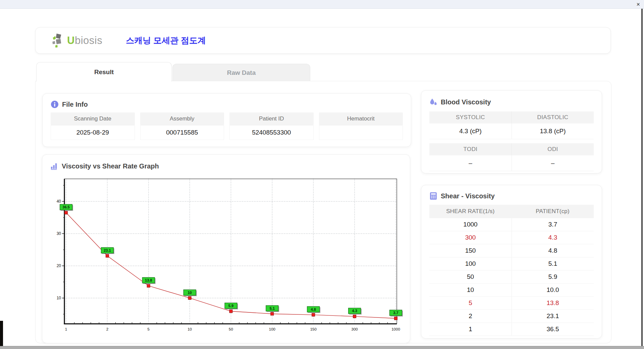  Describe the element at coordinates (512, 225) in the screenshot. I see `table-row: 10003.7` at that location.